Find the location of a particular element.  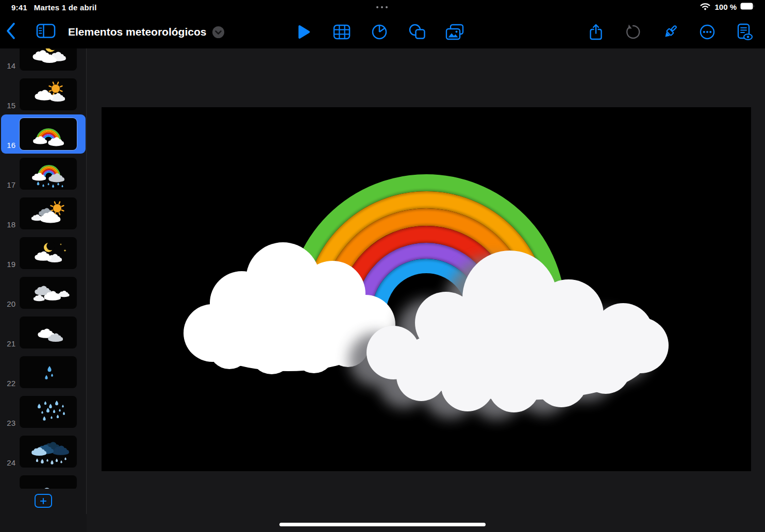

view-options-button is located at coordinates (46, 32).